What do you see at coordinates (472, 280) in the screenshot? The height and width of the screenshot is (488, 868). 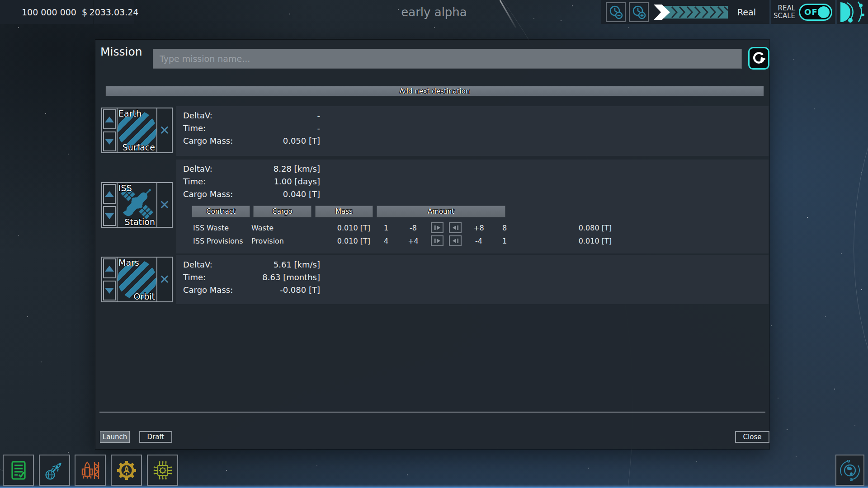 I see `leg-info-box: DeltaV: 5.61 [km/s] Time: 8.63 [months] …` at bounding box center [472, 280].